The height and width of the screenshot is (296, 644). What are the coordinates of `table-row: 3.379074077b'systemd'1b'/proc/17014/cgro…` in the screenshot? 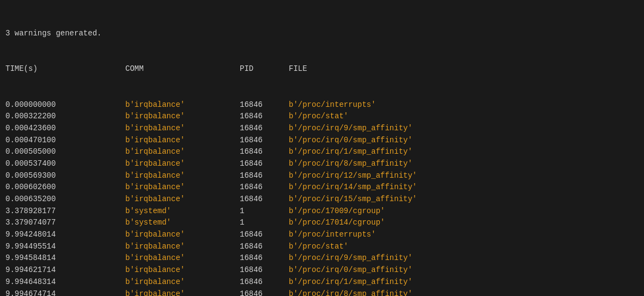 It's located at (322, 223).